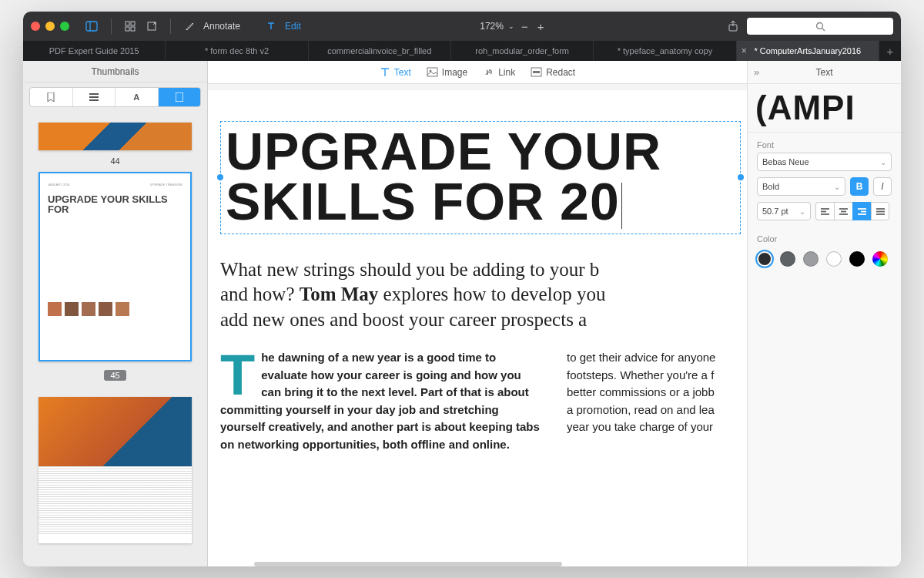 The width and height of the screenshot is (924, 578). I want to click on search-icon, so click(821, 26).